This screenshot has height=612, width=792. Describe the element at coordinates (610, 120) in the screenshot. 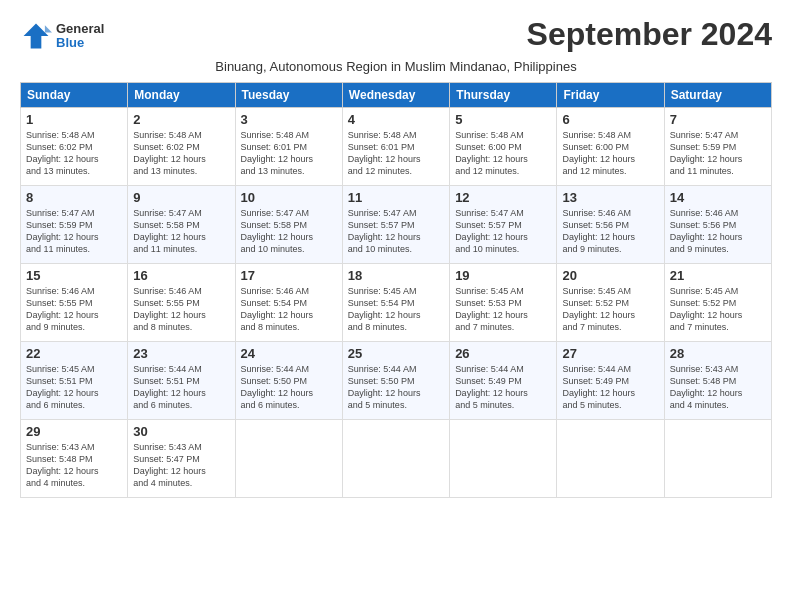

I see `day-number: 6` at that location.